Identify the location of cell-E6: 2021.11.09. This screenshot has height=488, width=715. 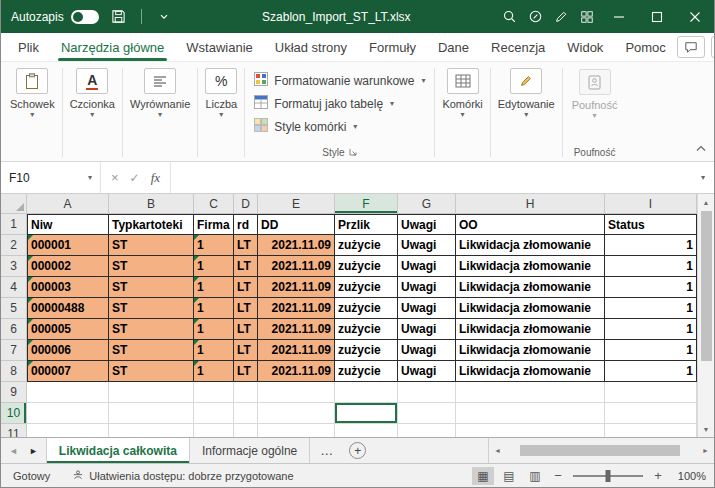
(296, 330).